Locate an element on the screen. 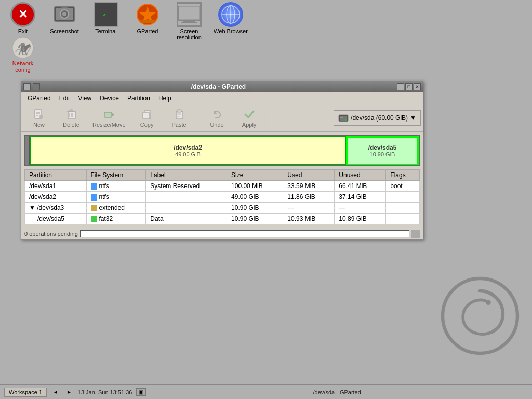 The image size is (532, 399). taskbar-pager: ▣ is located at coordinates (141, 392).